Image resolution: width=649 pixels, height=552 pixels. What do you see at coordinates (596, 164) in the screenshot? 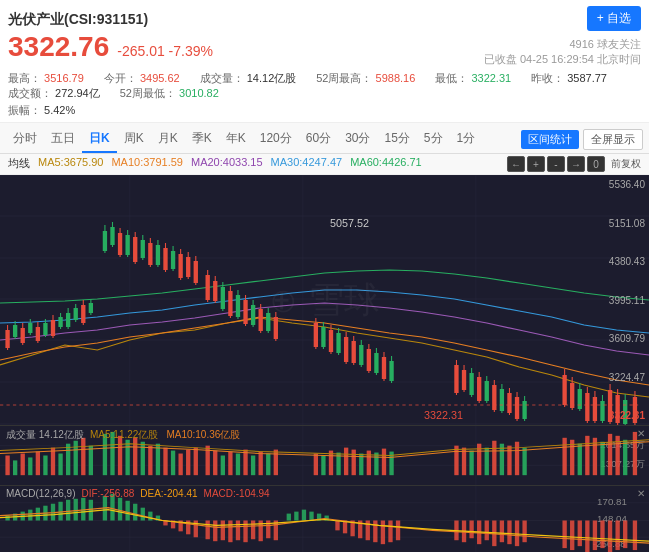
I see `nav-reset-button: 0` at bounding box center [596, 164].